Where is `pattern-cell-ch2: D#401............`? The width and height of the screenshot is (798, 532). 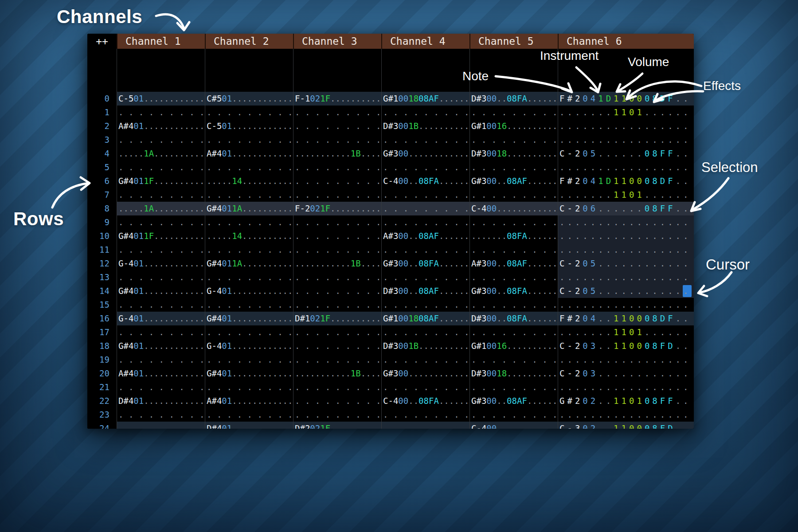 pattern-cell-ch2: D#401............ is located at coordinates (249, 425).